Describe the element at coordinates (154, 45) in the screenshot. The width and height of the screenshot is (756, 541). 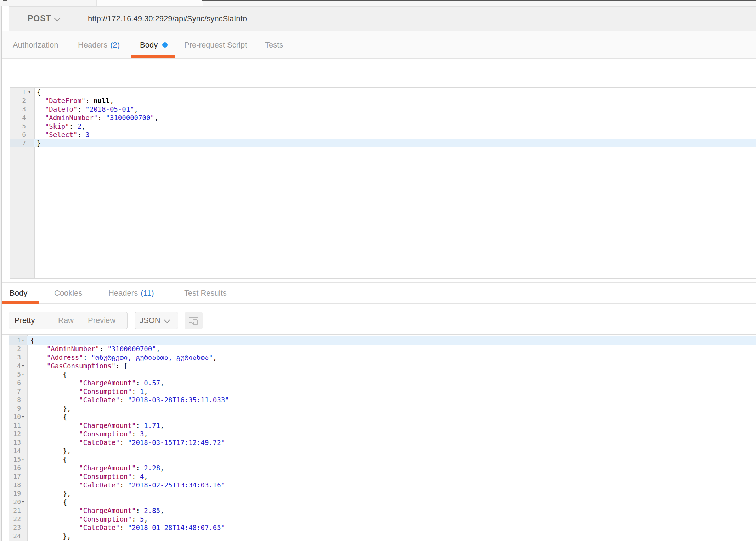
I see `tab-body: Body` at that location.